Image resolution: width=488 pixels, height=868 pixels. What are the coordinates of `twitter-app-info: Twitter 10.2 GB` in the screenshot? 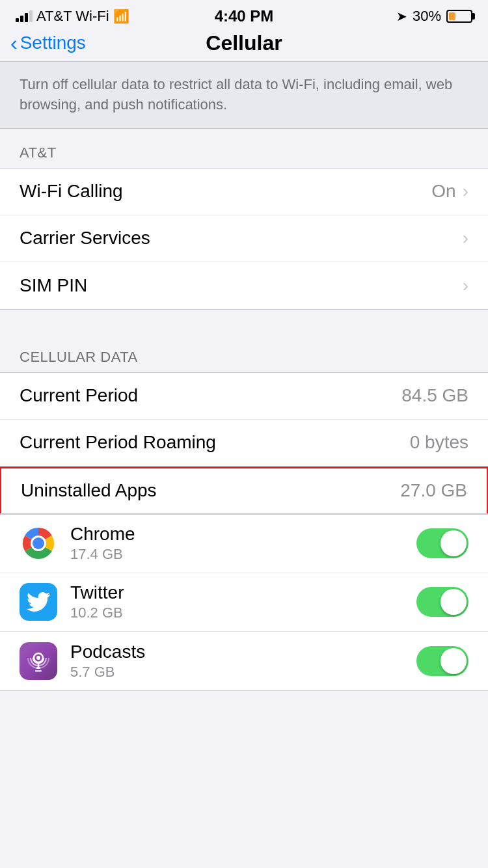 It's located at (237, 602).